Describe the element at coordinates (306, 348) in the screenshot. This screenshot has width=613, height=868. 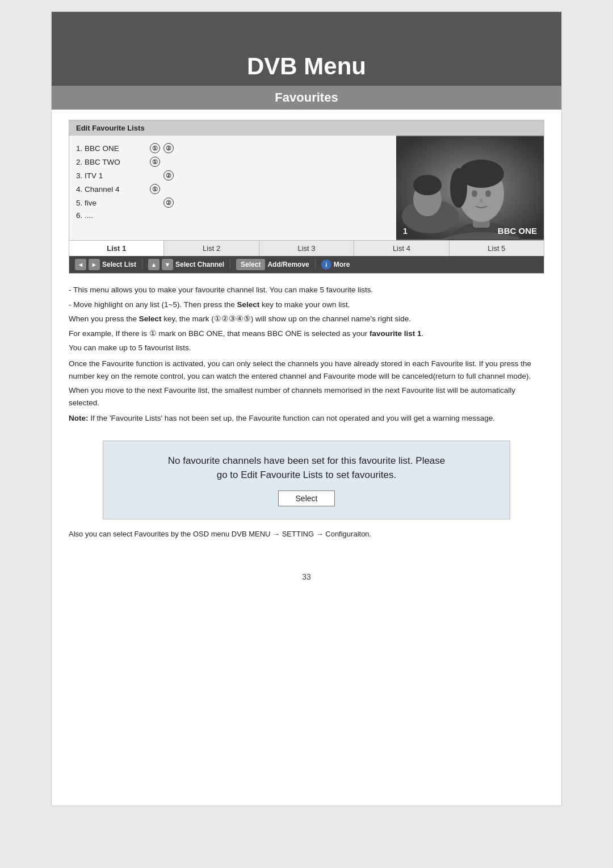
I see `desc-line-5: You can make up to 5 favourist lists.` at that location.